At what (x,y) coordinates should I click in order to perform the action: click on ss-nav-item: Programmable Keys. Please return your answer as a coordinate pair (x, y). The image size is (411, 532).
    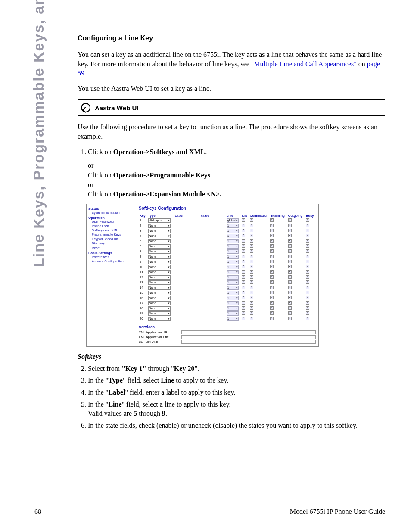
    Looking at the image, I should click on (111, 235).